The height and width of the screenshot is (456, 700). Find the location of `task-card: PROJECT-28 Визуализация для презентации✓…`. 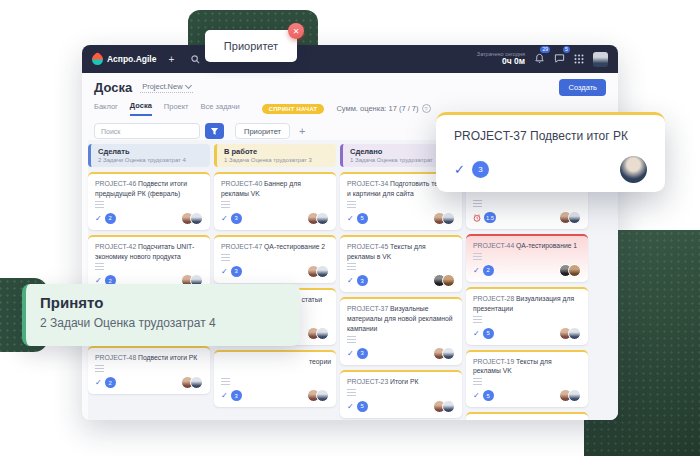

task-card: PROJECT-28 Визуализация для презентации✓… is located at coordinates (527, 316).